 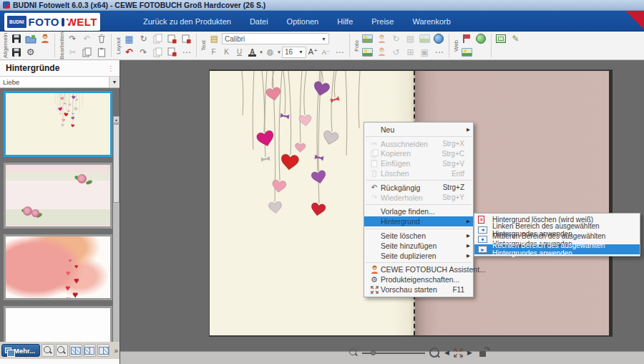 I want to click on view-spread-right-button, so click(x=103, y=350).